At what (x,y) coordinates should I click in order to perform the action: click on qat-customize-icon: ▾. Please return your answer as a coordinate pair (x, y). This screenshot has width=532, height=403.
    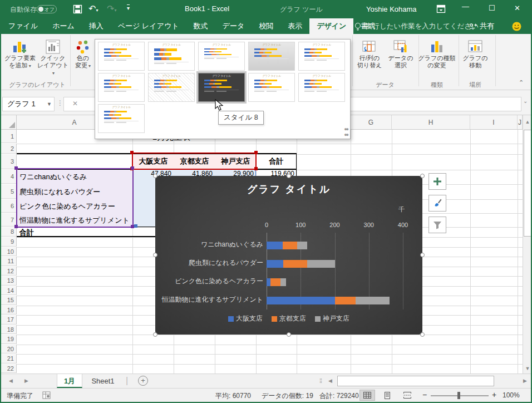
    Looking at the image, I should click on (128, 8).